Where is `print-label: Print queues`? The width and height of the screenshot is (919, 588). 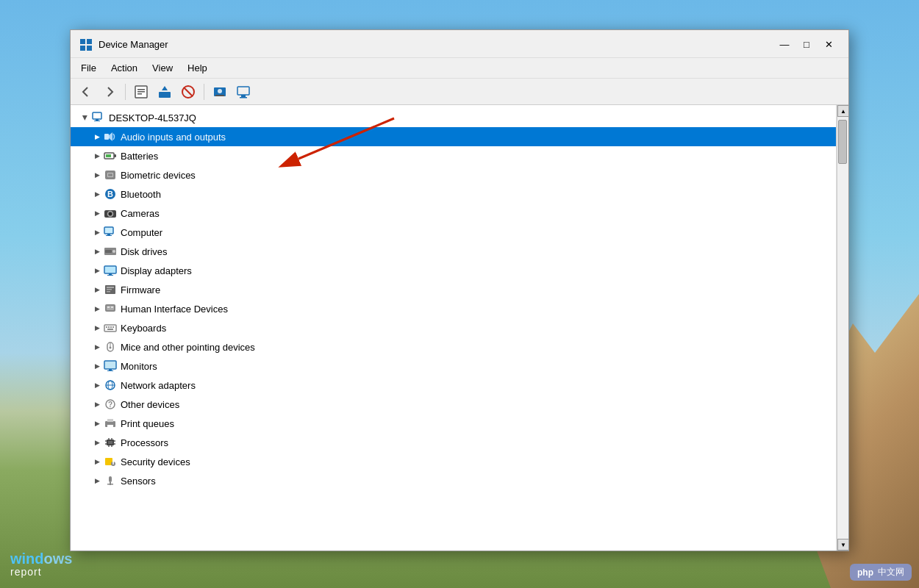 print-label: Print queues is located at coordinates (147, 423).